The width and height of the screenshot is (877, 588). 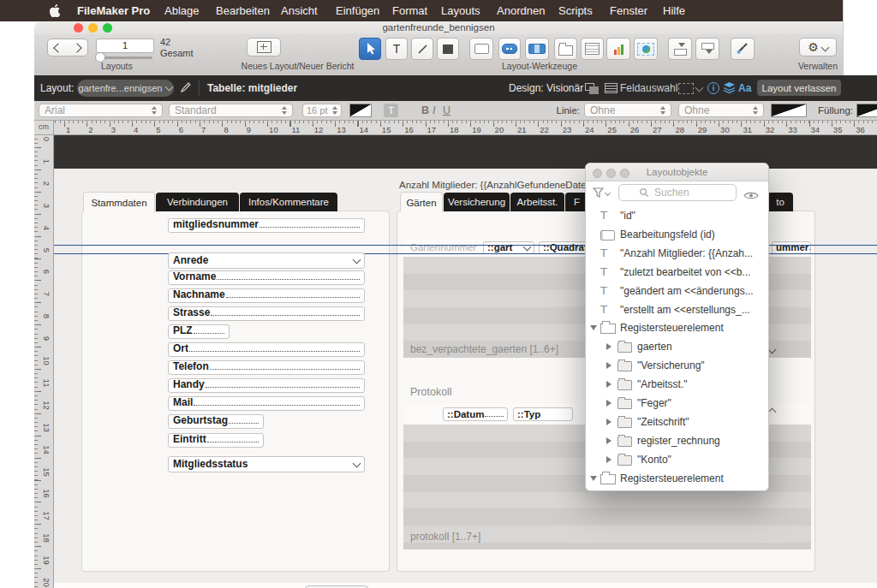 What do you see at coordinates (113, 10) in the screenshot?
I see `menu-item-filemaker-pro: FileMaker Pro` at bounding box center [113, 10].